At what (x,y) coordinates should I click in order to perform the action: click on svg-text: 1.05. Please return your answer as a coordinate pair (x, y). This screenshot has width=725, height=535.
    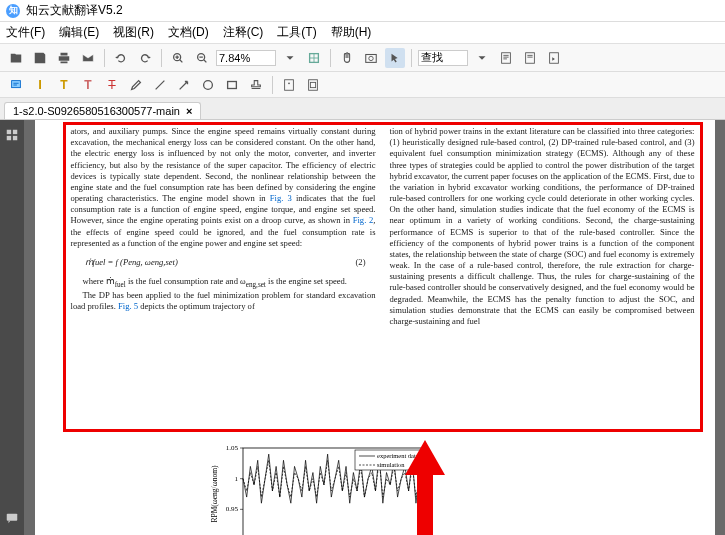
    Looking at the image, I should click on (232, 448).